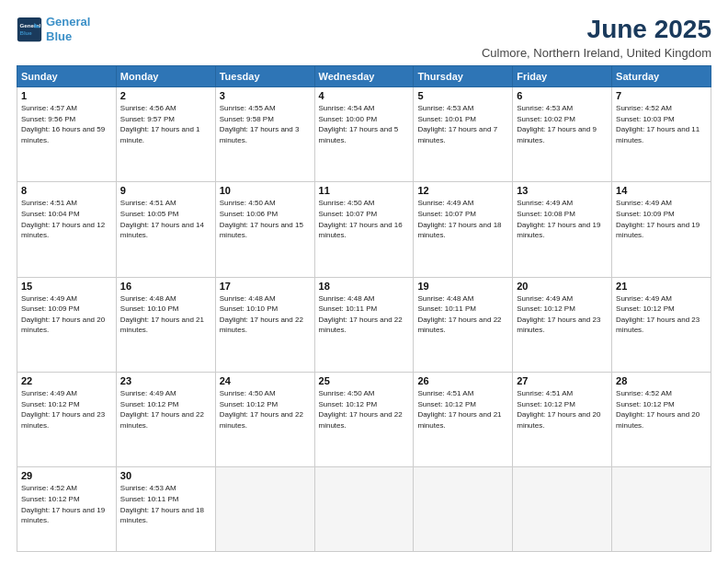  I want to click on day-number: 27, so click(563, 381).